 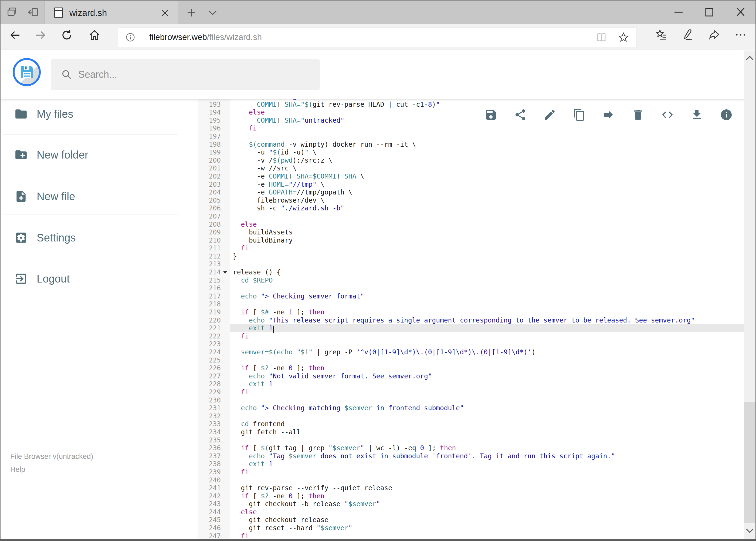 What do you see at coordinates (487, 201) in the screenshot?
I see `code-text: filebrowser/dev \` at bounding box center [487, 201].